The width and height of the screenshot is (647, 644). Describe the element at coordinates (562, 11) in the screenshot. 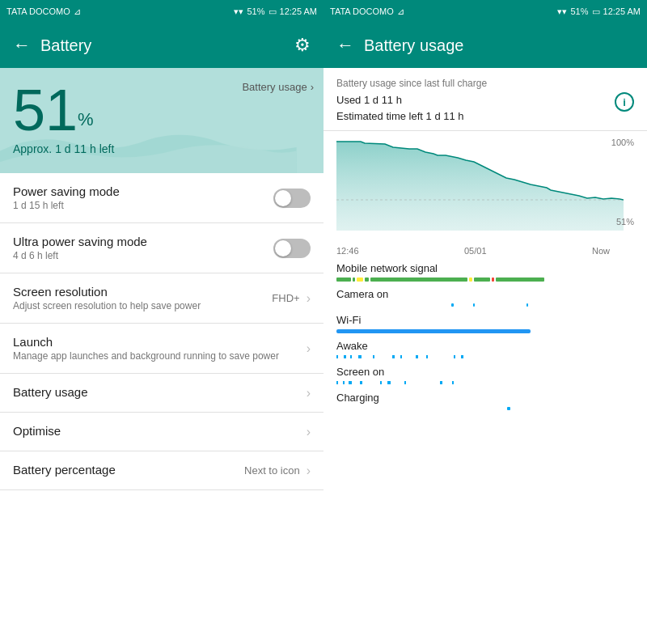

I see `right-wifi-icon: ▾▾` at that location.